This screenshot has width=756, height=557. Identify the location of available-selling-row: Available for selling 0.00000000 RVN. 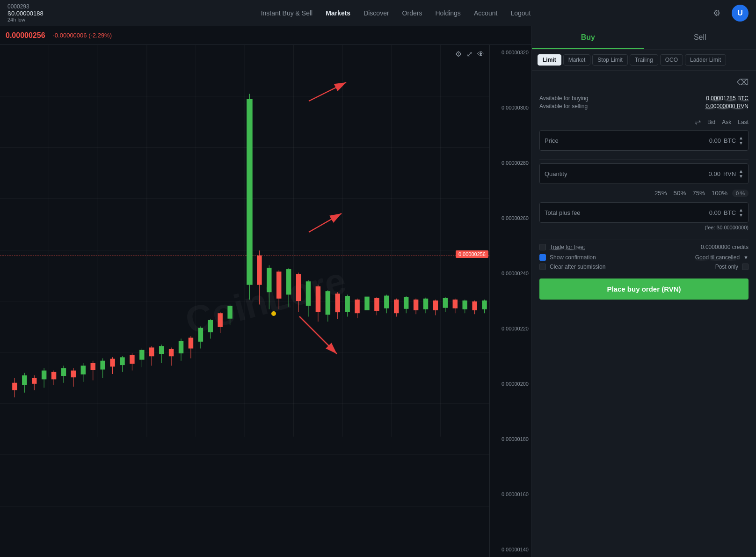
(644, 106).